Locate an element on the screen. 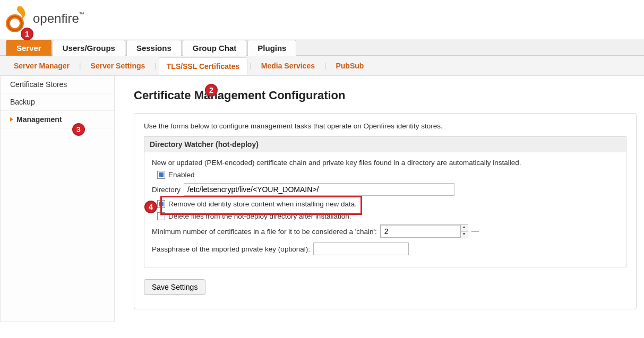 The width and height of the screenshot is (644, 338). subtab-media-services: Media Services is located at coordinates (288, 66).